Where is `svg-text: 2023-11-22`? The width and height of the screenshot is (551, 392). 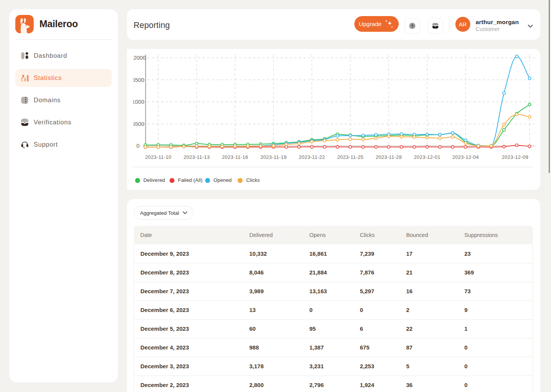 svg-text: 2023-11-22 is located at coordinates (312, 157).